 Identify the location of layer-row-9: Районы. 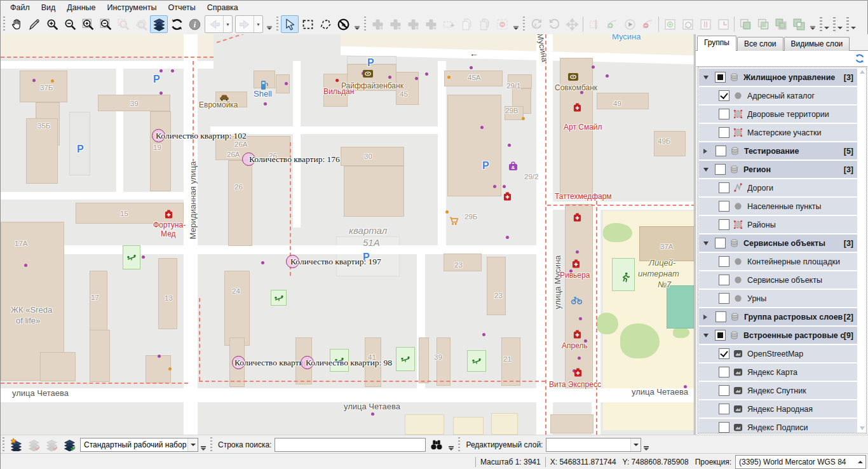
(778, 225).